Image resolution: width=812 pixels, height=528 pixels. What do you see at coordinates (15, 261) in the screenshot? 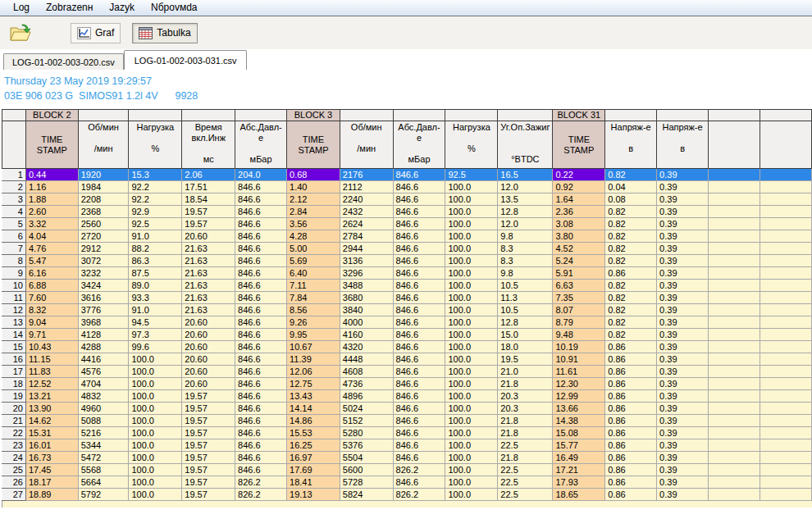
I see `row-number: 8` at bounding box center [15, 261].